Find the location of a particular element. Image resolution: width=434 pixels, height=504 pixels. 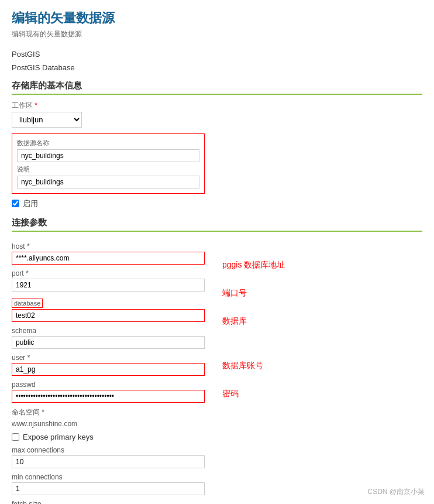

label-expose-pk: Expose primary keys is located at coordinates (58, 437).